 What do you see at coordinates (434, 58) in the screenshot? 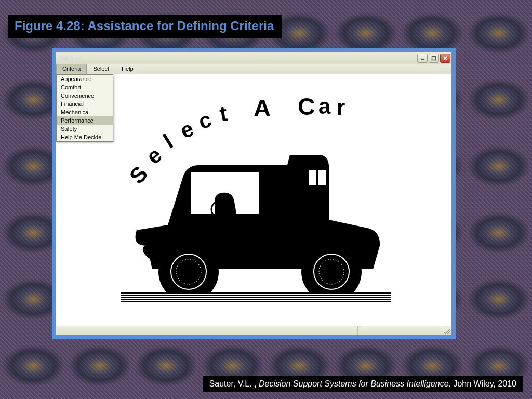
I see `window-controls` at bounding box center [434, 58].